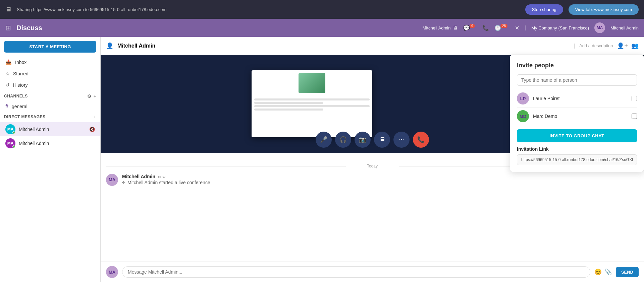 The height and width of the screenshot is (282, 644). Describe the element at coordinates (440, 28) in the screenshot. I see `topnav-user-status: Mitchell Admin 🖥` at that location.